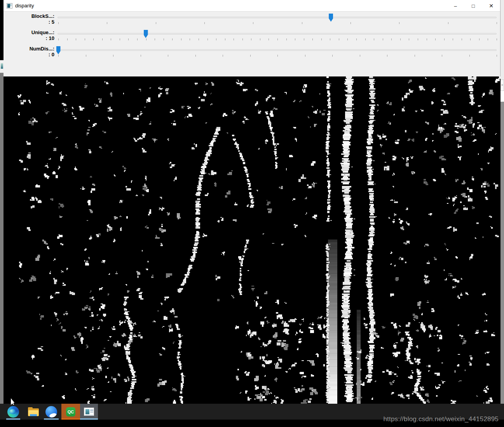 This screenshot has height=427, width=504. I want to click on background-scrollbar-button: ×, so click(502, 85).